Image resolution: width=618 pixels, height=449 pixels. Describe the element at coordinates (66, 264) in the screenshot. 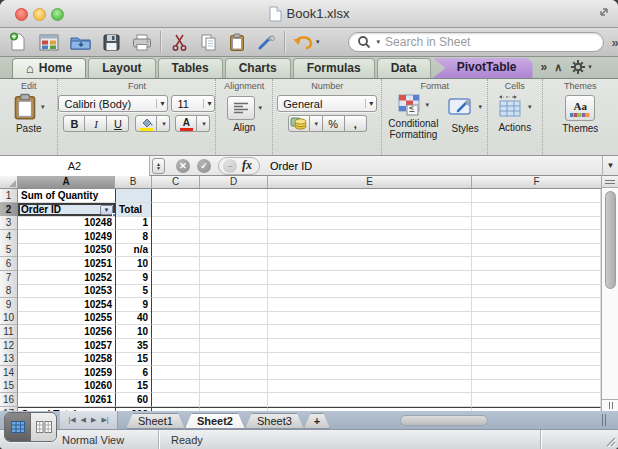

I see `cell: 10251` at that location.